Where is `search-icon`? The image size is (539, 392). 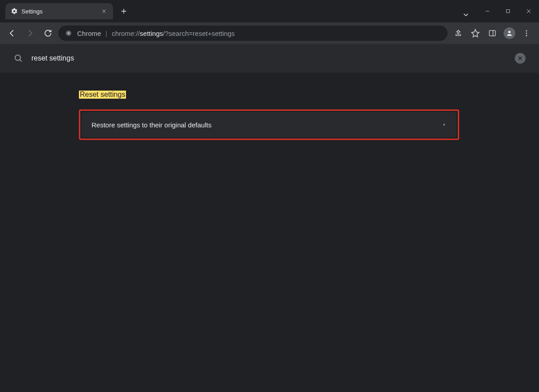 search-icon is located at coordinates (18, 58).